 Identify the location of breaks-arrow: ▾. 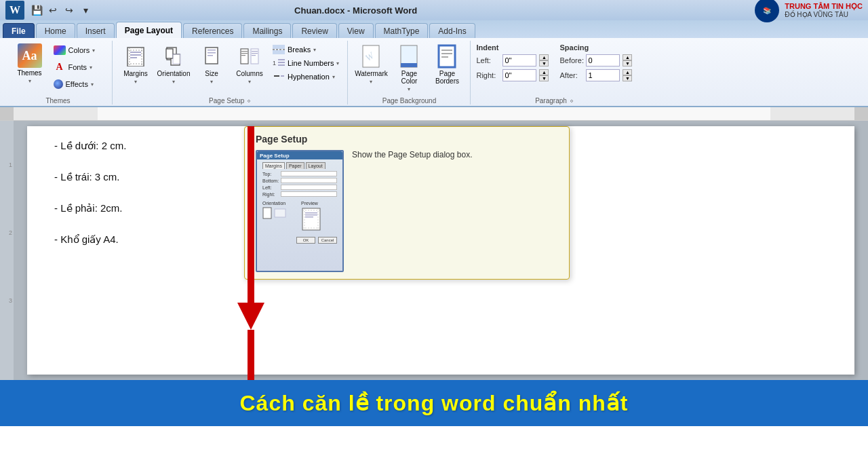
(315, 50).